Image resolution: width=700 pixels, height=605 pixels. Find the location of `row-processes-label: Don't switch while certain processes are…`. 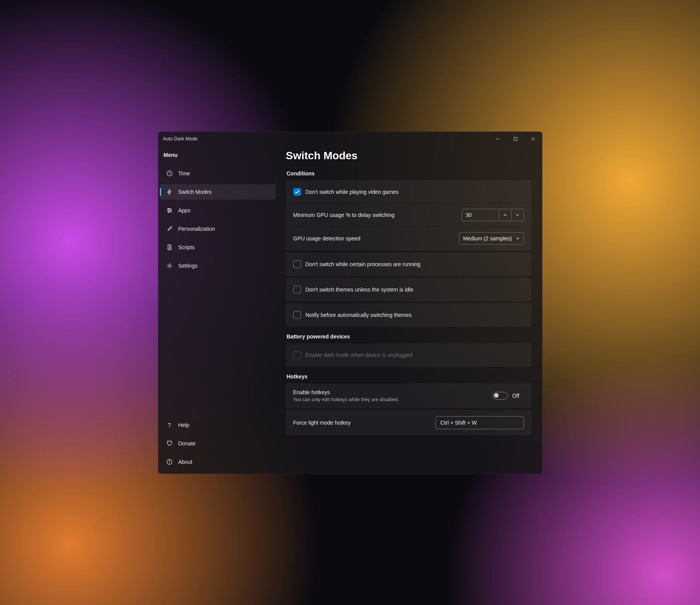

row-processes-label: Don't switch while certain processes are… is located at coordinates (415, 264).